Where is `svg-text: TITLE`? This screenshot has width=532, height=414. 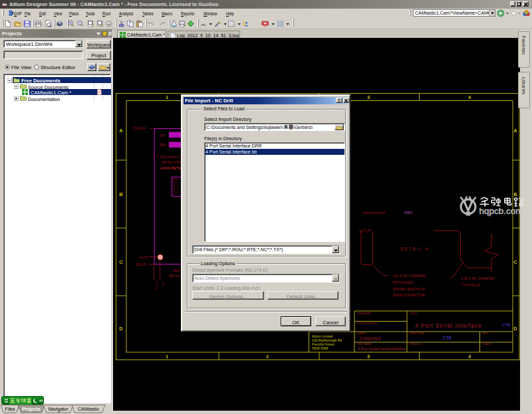 svg-text: TITLE is located at coordinates (414, 314).